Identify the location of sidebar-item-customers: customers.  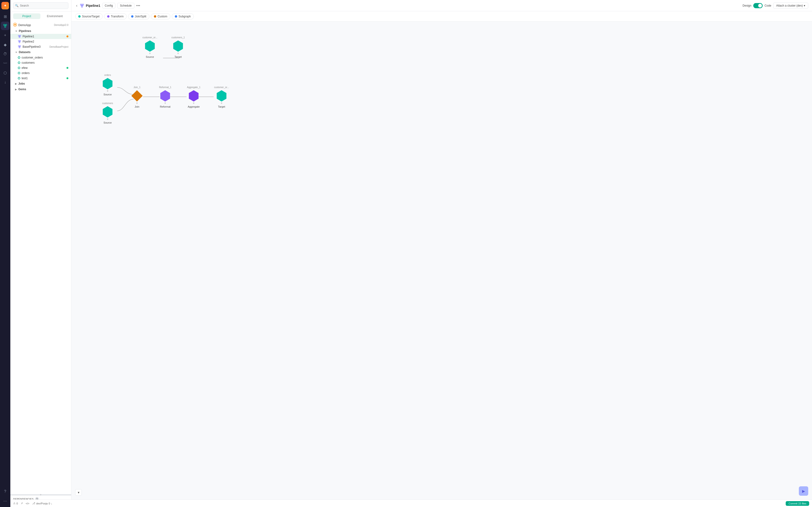
(41, 63).